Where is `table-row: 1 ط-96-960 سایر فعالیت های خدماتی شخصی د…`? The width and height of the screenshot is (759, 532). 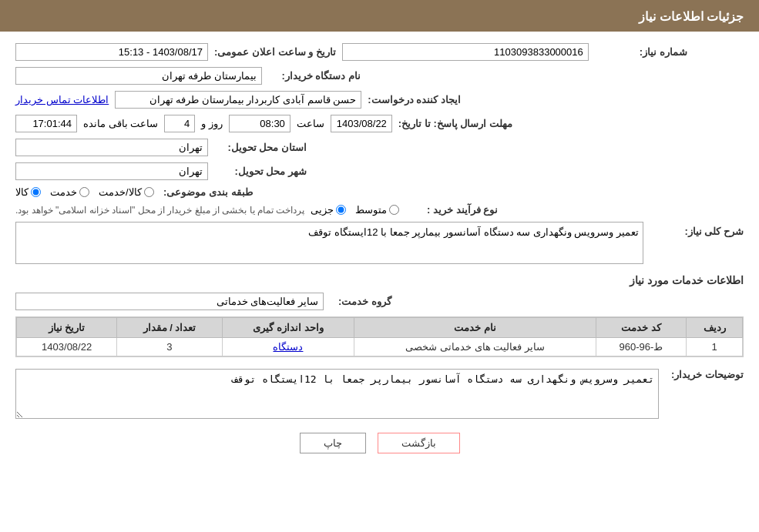 table-row: 1 ط-96-960 سایر فعالیت های خدماتی شخصی د… is located at coordinates (380, 347).